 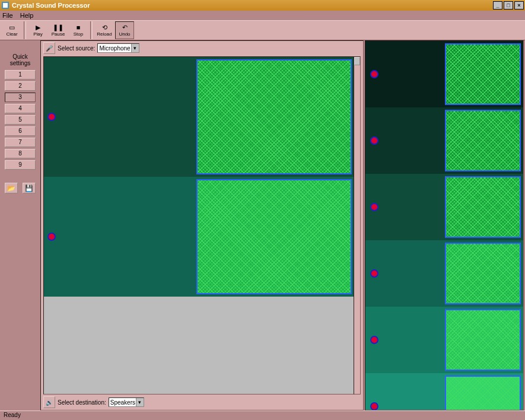 I want to click on quick-setting-9: 9, so click(x=20, y=165).